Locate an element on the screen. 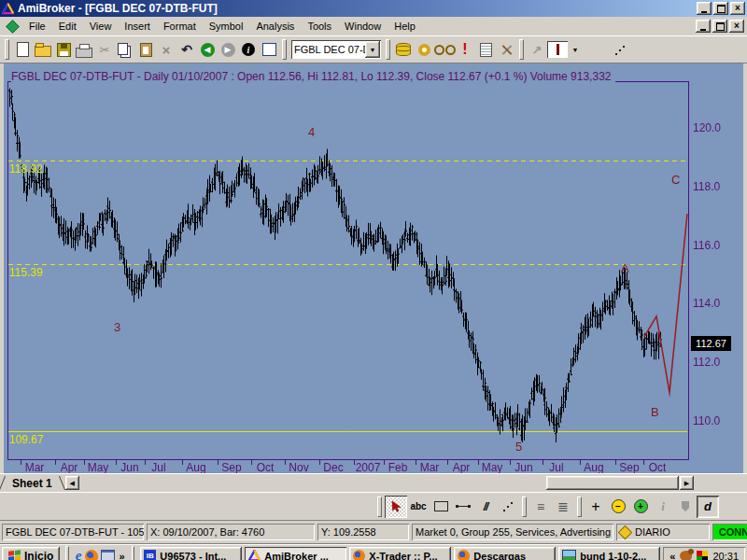 The width and height of the screenshot is (747, 560). paste-button is located at coordinates (146, 49).